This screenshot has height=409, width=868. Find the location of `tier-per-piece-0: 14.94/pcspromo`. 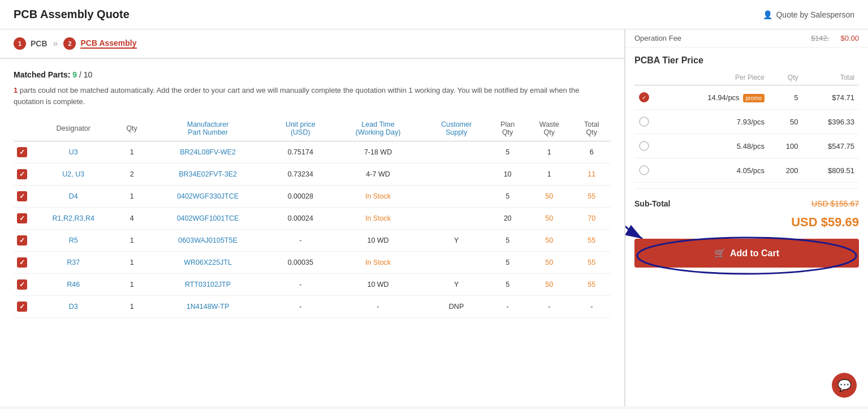

tier-per-piece-0: 14.94/pcspromo is located at coordinates (717, 97).